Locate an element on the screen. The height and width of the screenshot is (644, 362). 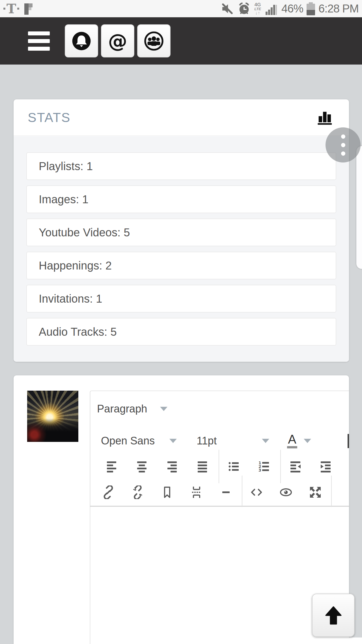
more-options-button is located at coordinates (343, 145).